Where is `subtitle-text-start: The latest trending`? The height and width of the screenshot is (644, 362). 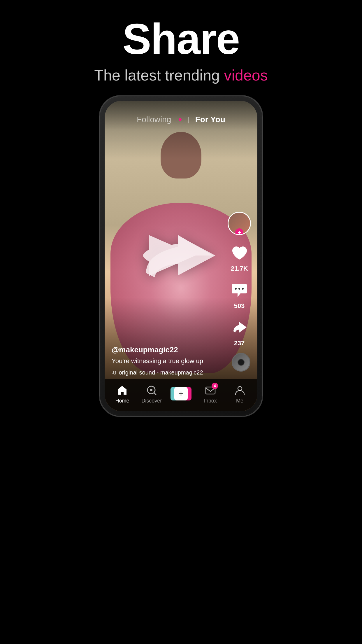 subtitle-text-start: The latest trending is located at coordinates (159, 75).